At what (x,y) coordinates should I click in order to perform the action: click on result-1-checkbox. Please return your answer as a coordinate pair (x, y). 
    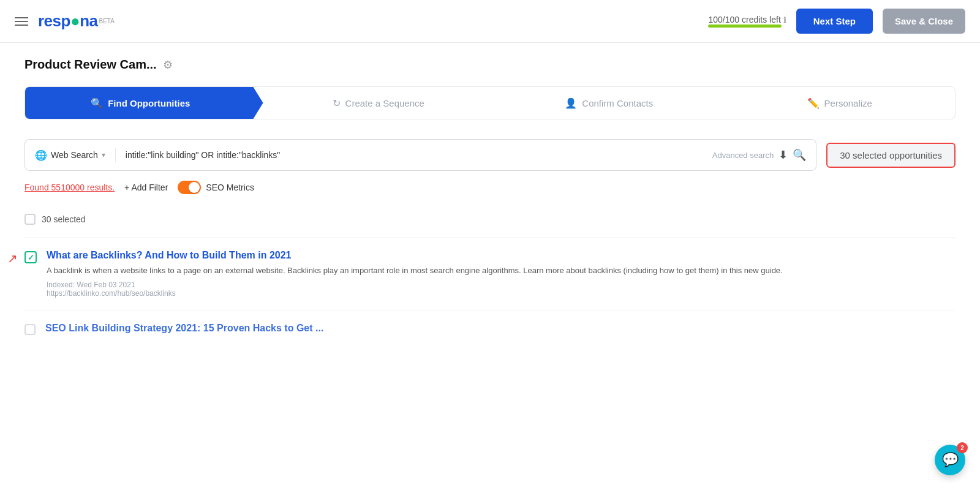
    Looking at the image, I should click on (31, 257).